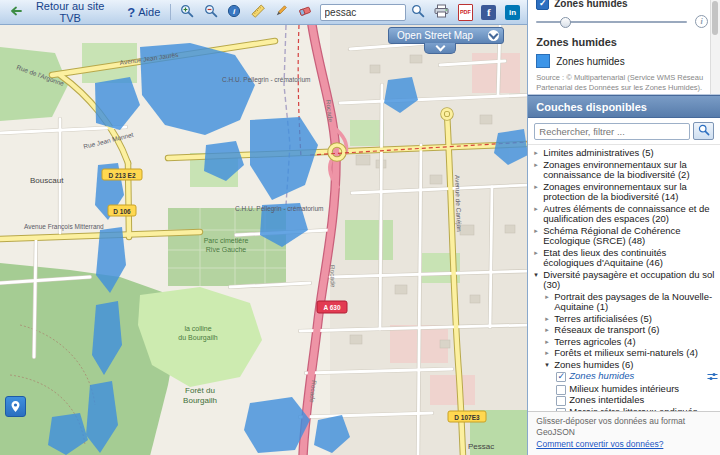  I want to click on layer-branch-item: ▸Etat des lieux des continuités écologiq…, so click(625, 258).